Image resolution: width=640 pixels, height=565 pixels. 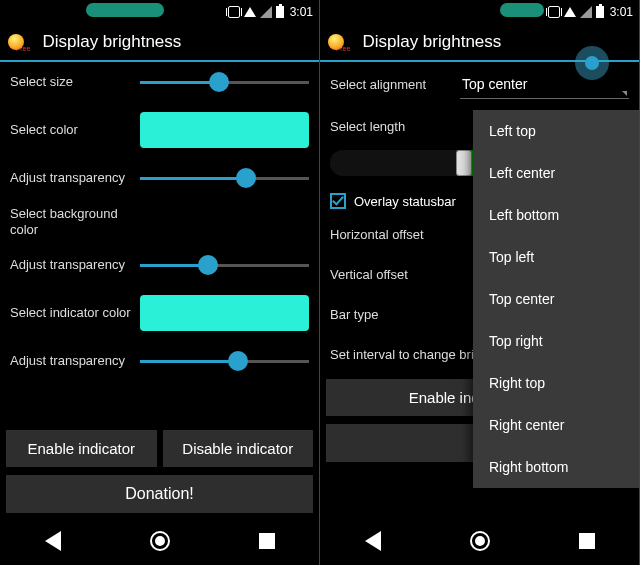 What do you see at coordinates (556, 341) in the screenshot?
I see `menu-item: Top right` at bounding box center [556, 341].